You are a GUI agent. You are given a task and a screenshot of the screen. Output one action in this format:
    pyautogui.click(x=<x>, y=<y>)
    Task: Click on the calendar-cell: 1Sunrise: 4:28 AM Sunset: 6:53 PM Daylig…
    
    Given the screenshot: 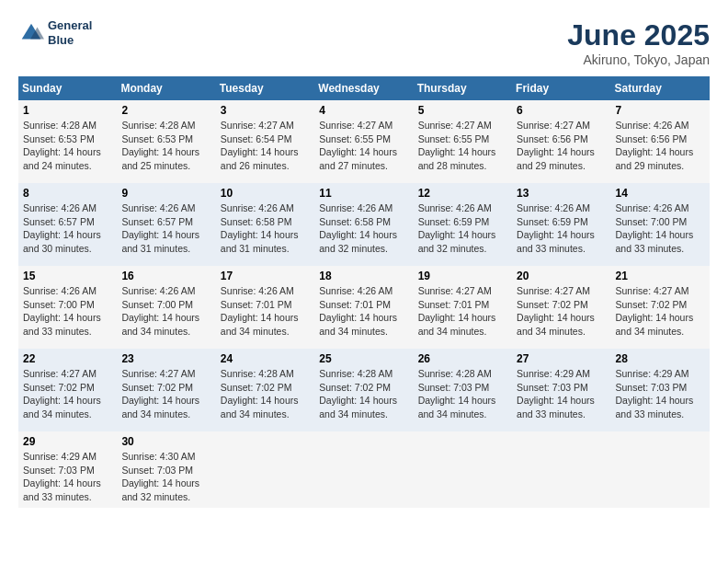 What is the action you would take?
    pyautogui.click(x=68, y=142)
    